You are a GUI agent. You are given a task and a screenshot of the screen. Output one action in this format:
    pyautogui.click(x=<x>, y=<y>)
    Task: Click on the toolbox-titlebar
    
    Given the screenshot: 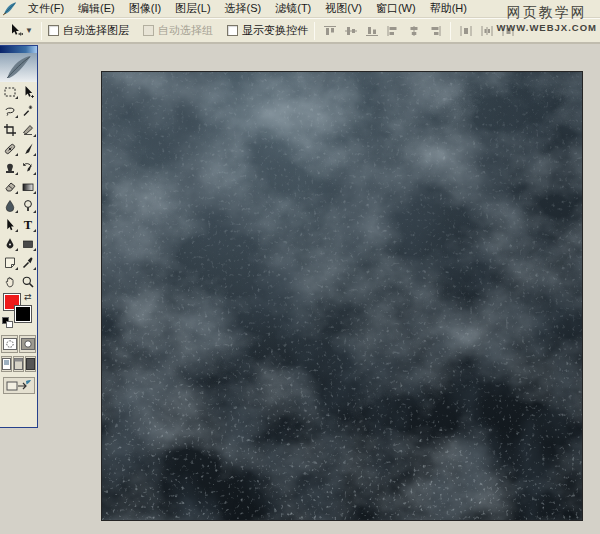 What is the action you would take?
    pyautogui.click(x=18, y=50)
    